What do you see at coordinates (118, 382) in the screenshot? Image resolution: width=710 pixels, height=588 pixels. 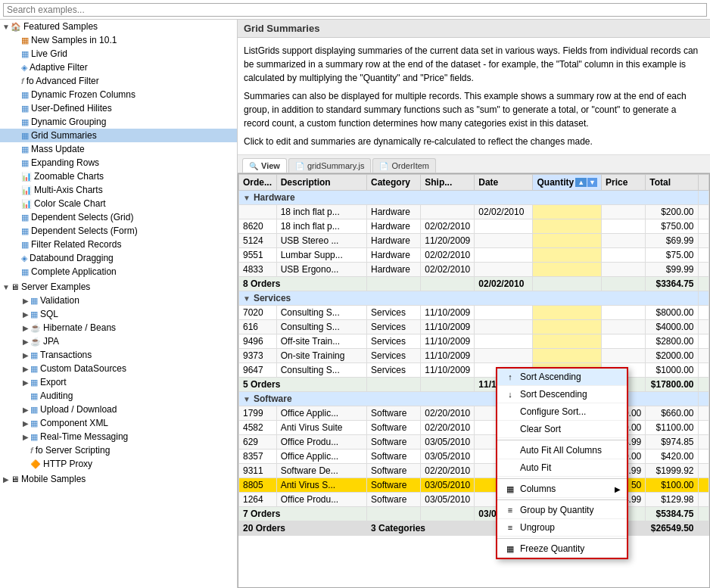 I see `sidebar-item-export: ▶ ▦ Export` at bounding box center [118, 382].